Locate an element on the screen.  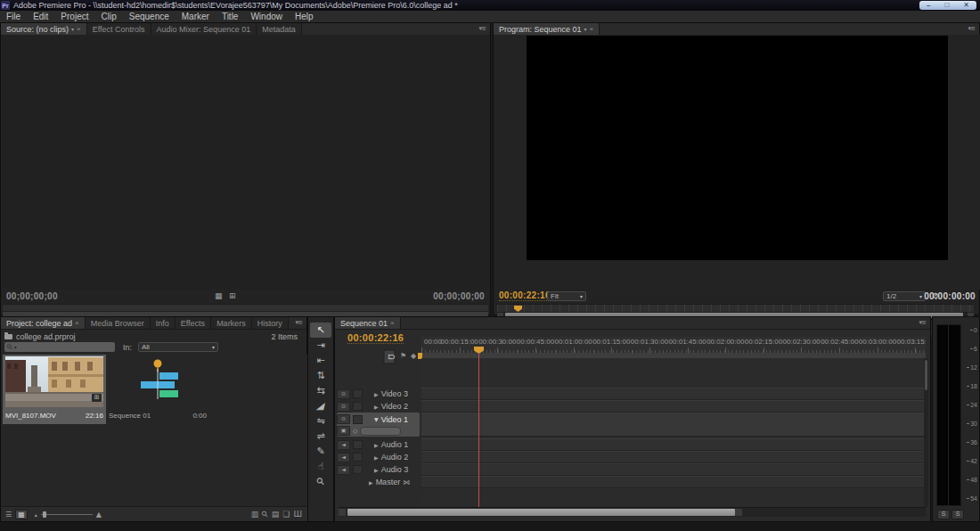
menu-clip: Clip is located at coordinates (109, 16).